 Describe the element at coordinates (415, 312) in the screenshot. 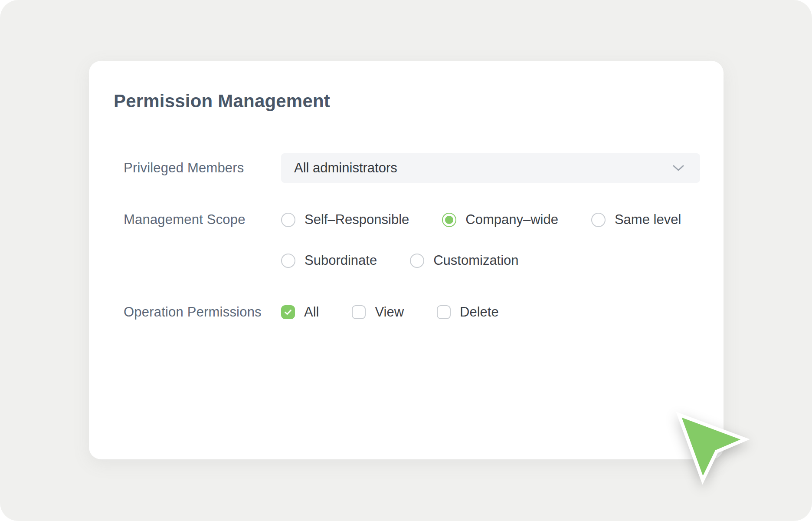

I see `operation-permissions-row: Operation Permissions AllViewDelete` at that location.